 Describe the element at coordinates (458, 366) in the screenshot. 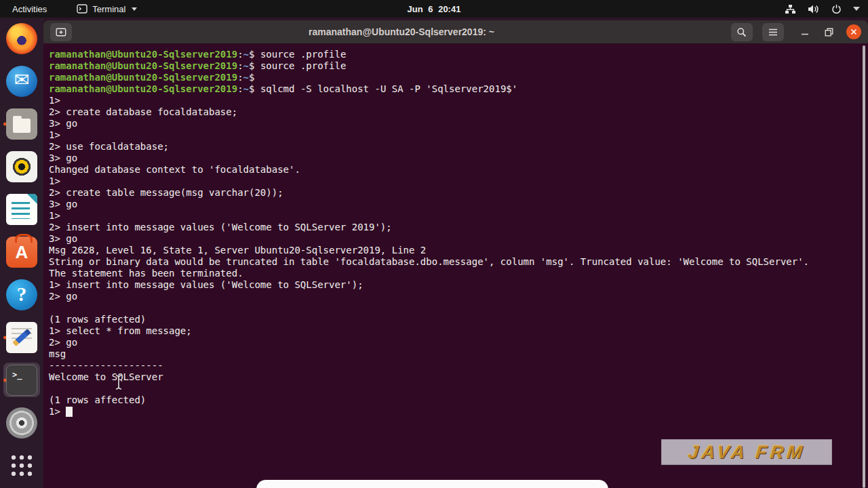

I see `terminal-line: --------------------` at that location.